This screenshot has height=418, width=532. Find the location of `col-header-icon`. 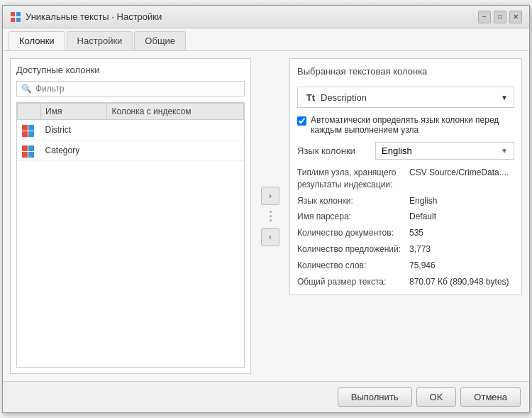

col-header-icon is located at coordinates (30, 112).